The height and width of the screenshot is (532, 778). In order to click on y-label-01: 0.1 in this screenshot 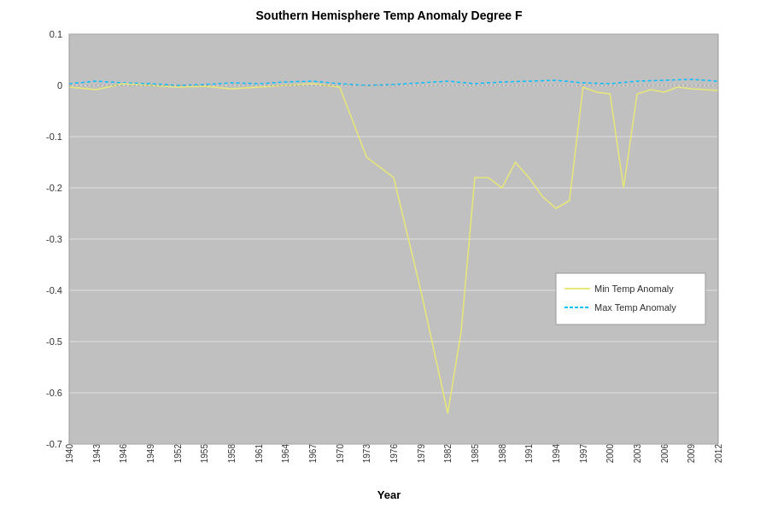, I will do `click(55, 34)`.